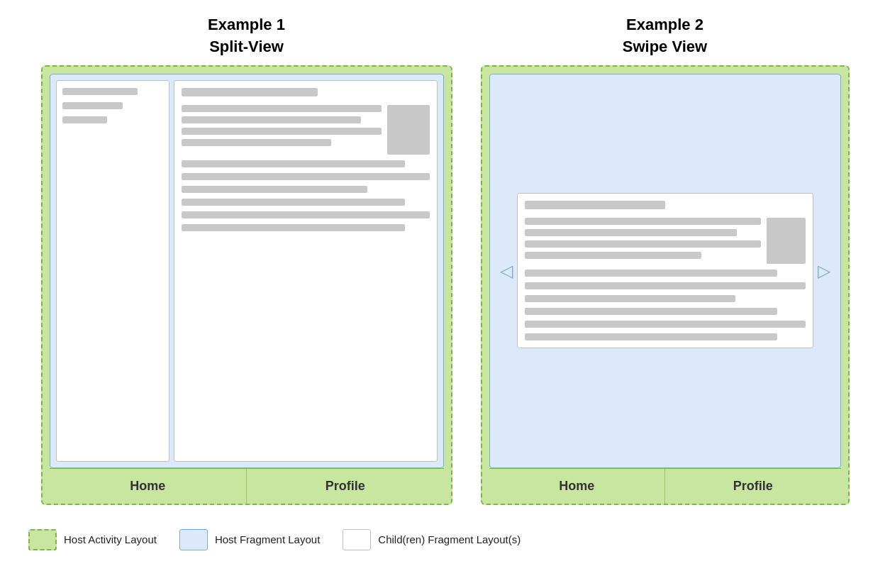 The image size is (890, 588). What do you see at coordinates (247, 36) in the screenshot?
I see `example1-title: Example 1 Split-View` at bounding box center [247, 36].